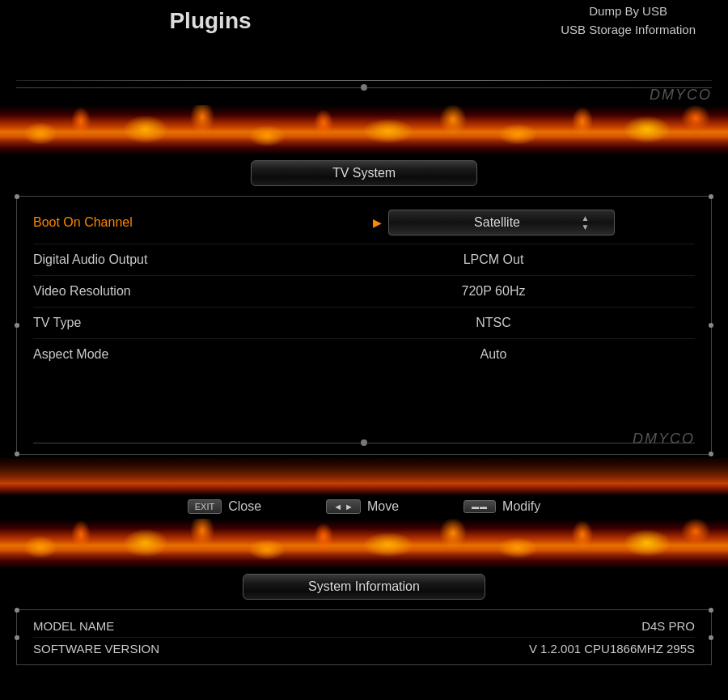 The image size is (728, 700). What do you see at coordinates (383, 507) in the screenshot?
I see `move-label: Move` at bounding box center [383, 507].